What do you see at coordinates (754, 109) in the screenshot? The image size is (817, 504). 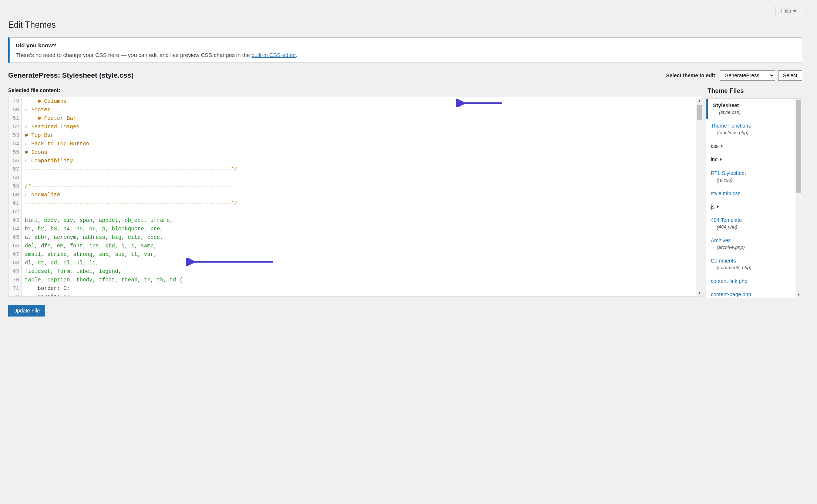 I see `file-item: Stylesheet(style.css)` at bounding box center [754, 109].